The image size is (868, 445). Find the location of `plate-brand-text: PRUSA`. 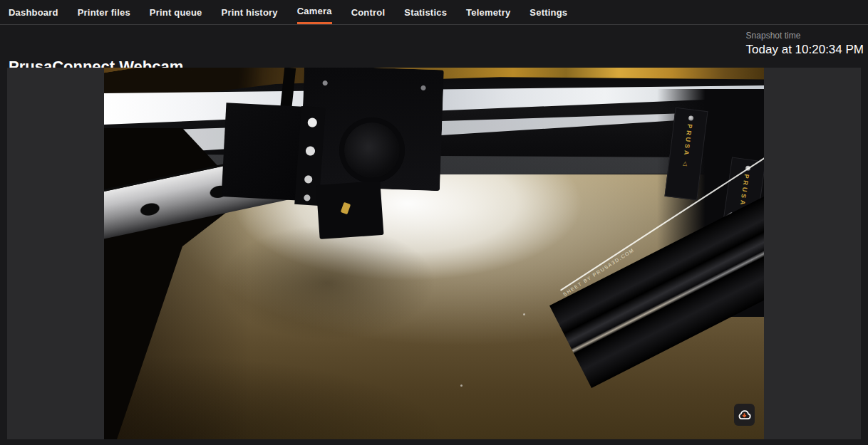

plate-brand-text: PRUSA is located at coordinates (688, 141).